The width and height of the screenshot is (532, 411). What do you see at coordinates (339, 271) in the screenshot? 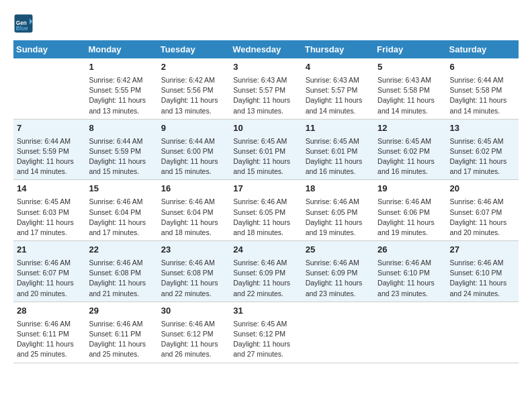
I see `calendar-cell: 25Sunrise: 6:46 AM Sunset: 6:09 PM Dayli…` at bounding box center [339, 271].